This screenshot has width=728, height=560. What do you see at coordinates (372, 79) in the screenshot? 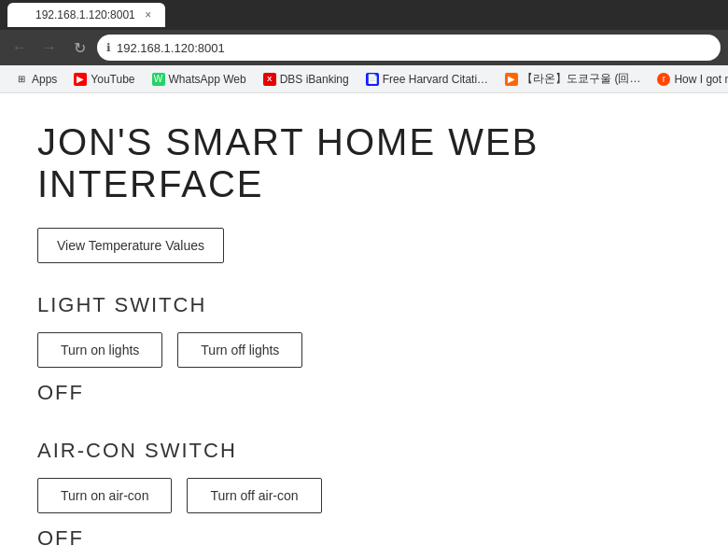
I see `harvard-icon: 📄` at bounding box center [372, 79].